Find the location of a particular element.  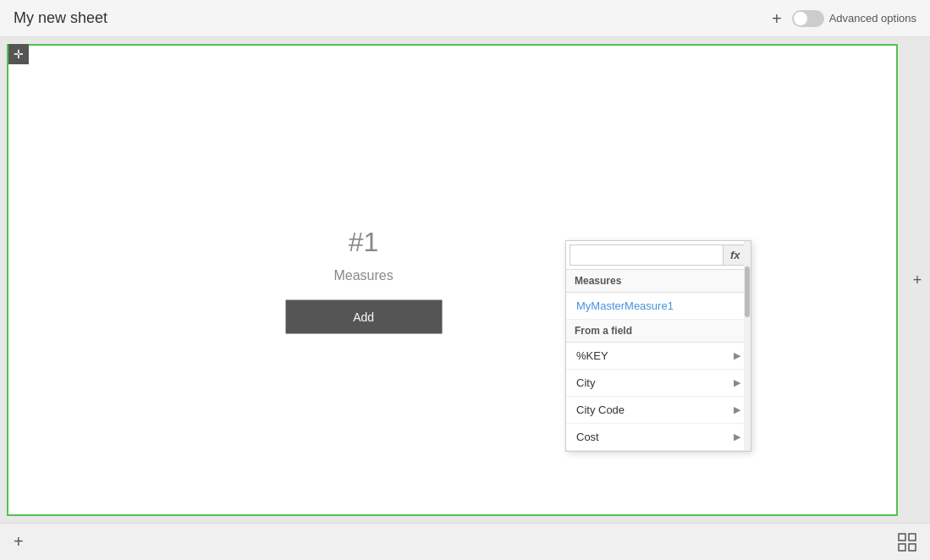

field-item-key: %KEY ▶ is located at coordinates (658, 356).